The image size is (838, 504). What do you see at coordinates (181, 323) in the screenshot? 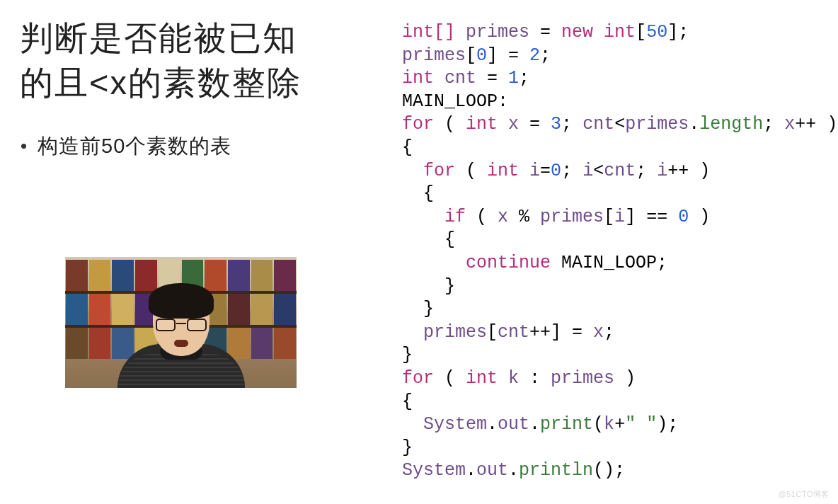
I see `presenter-photo` at bounding box center [181, 323].